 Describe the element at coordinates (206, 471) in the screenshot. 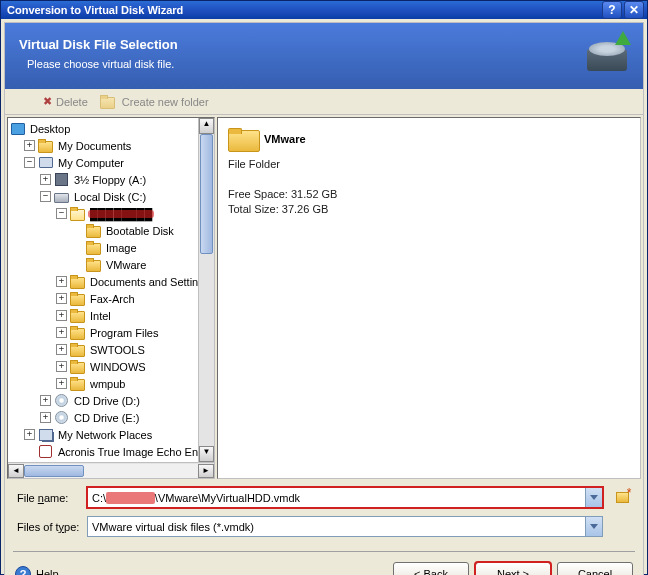

I see `scroll-right-icon: ►` at that location.